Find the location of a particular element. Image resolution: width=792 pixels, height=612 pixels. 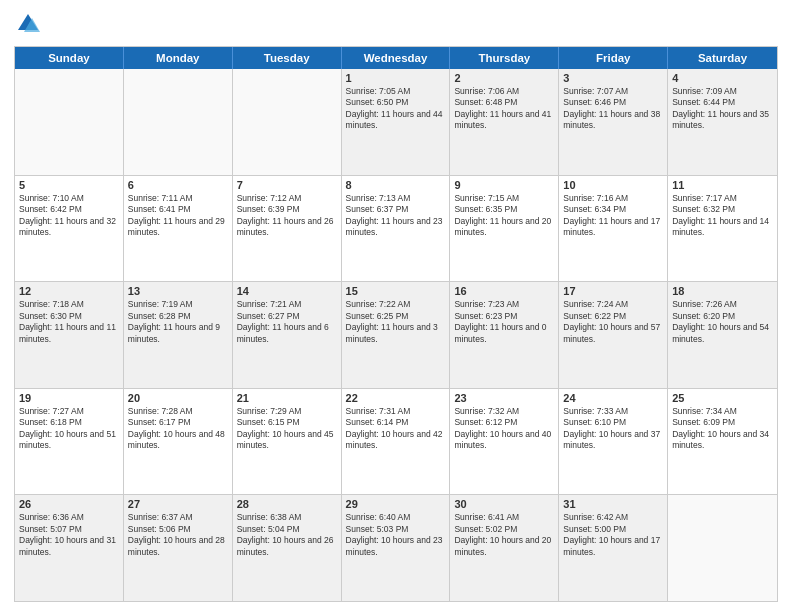

cell-info: Sunrise: 7:34 AMSunset: 6:09 PMDaylight:… is located at coordinates (722, 429).